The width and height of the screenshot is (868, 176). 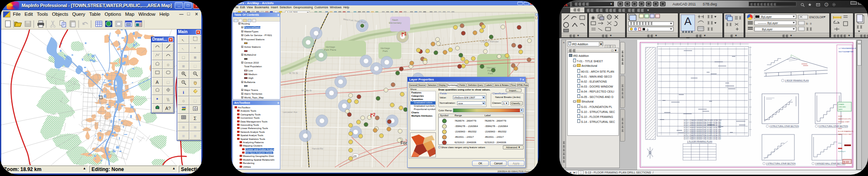 What do you see at coordinates (840, 129) in the screenshot?
I see `svg-text: sheet` at bounding box center [840, 129].